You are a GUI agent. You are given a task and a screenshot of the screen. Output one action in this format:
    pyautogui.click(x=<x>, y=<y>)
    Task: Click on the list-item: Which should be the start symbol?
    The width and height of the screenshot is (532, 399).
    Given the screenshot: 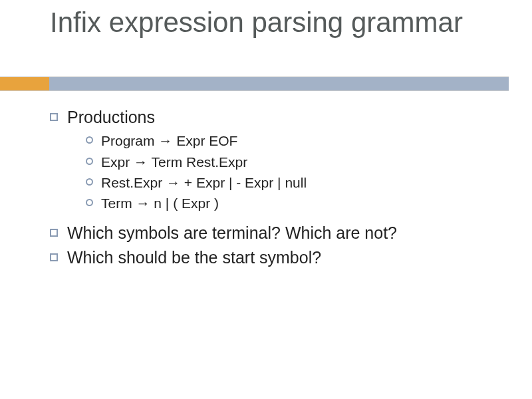 What is the action you would take?
    pyautogui.click(x=276, y=258)
    